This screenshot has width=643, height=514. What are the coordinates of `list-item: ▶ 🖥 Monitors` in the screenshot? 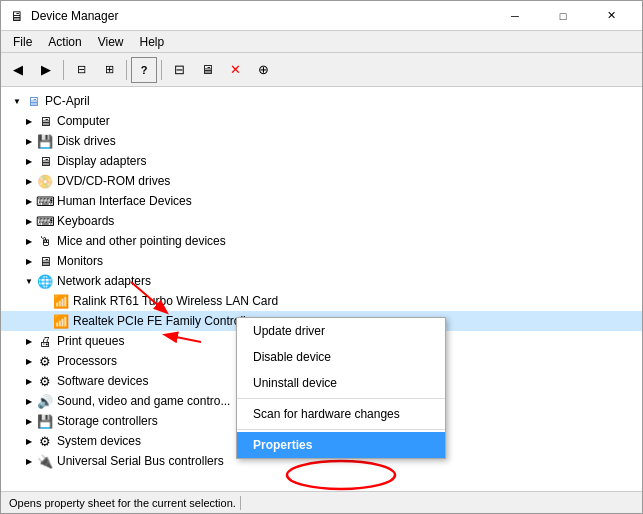 It's located at (322, 261).